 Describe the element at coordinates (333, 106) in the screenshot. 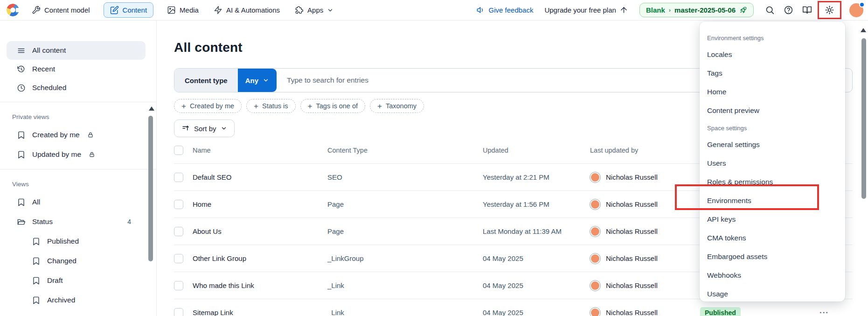

I see `filter-pill-tags-is-one-of: +Tags is one of` at that location.